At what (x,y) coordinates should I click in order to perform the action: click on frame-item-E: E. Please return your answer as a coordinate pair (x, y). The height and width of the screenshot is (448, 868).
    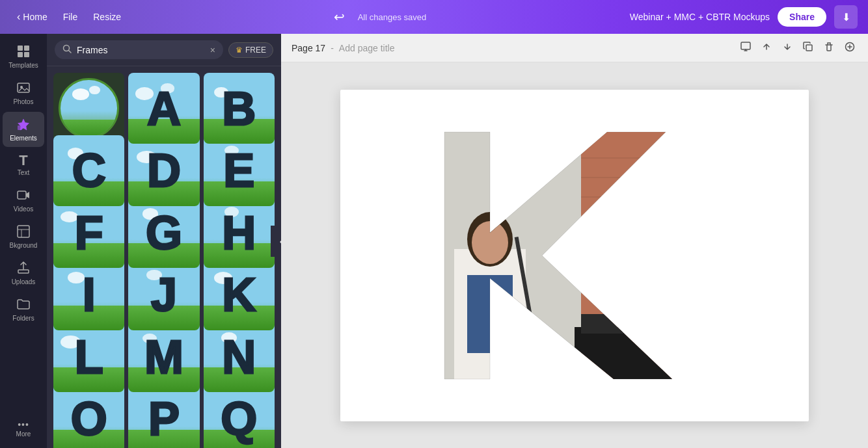
    Looking at the image, I should click on (239, 170).